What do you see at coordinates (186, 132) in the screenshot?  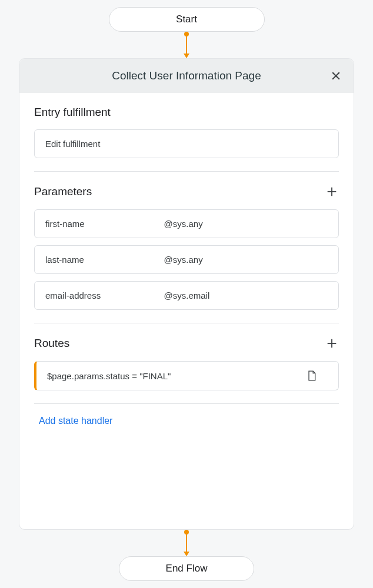 I see `entry-fulfillment-section: Entry fulfillment Edit fulfillment` at bounding box center [186, 132].